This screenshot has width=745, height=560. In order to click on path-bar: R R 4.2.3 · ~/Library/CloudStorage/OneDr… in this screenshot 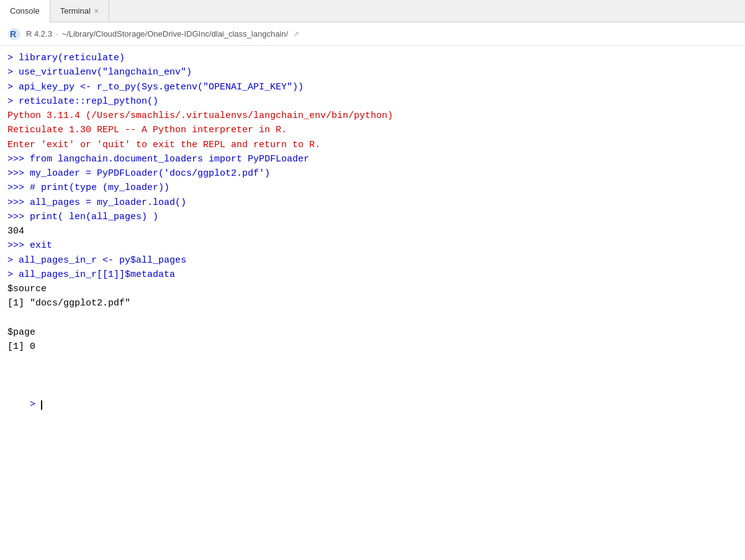, I will do `click(372, 34)`.